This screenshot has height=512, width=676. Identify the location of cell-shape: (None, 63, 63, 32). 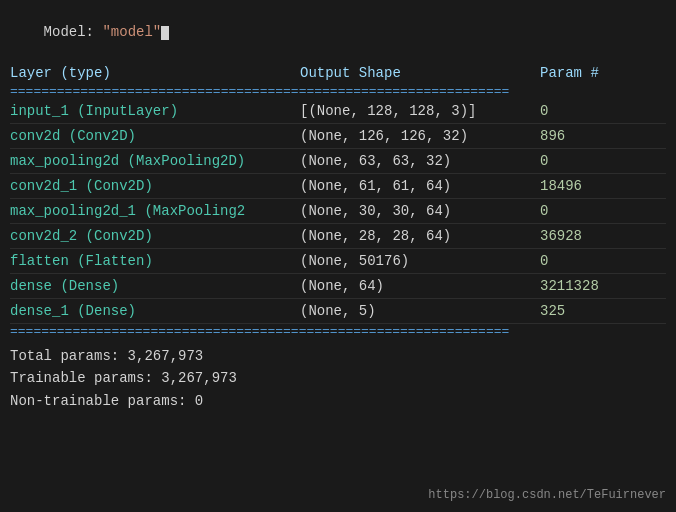
(420, 161).